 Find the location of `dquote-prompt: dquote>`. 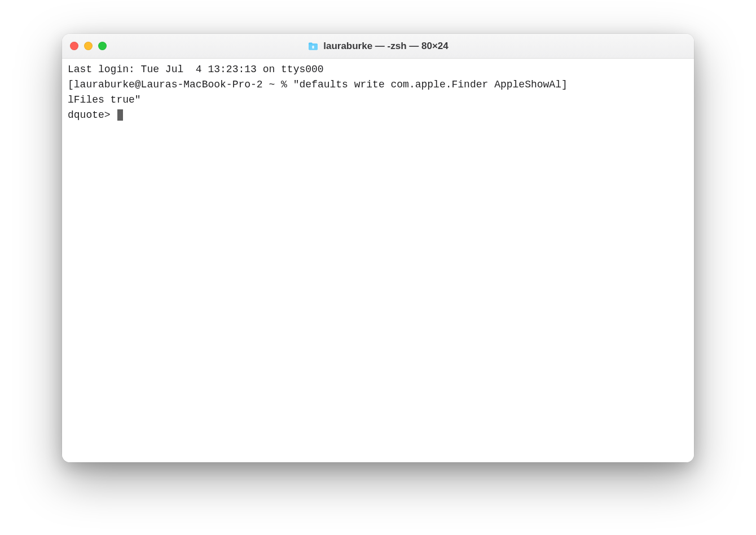

dquote-prompt: dquote> is located at coordinates (92, 115).